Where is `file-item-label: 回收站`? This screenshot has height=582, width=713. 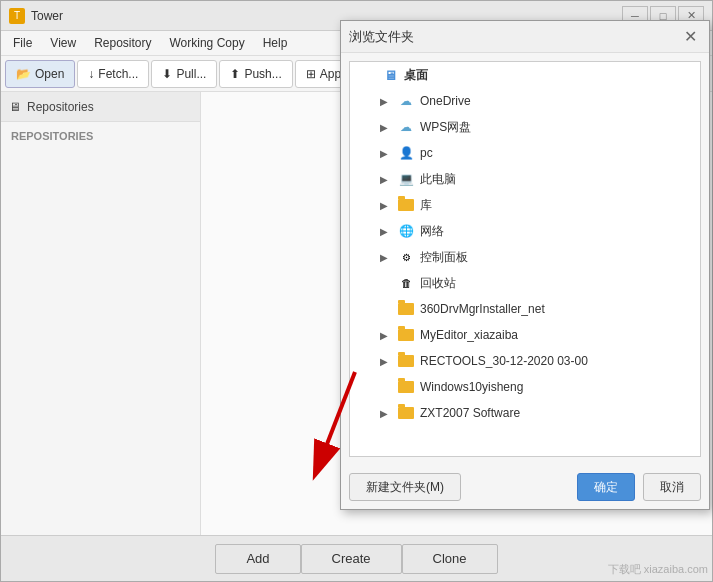
file-item-label: 回收站 is located at coordinates (438, 284).